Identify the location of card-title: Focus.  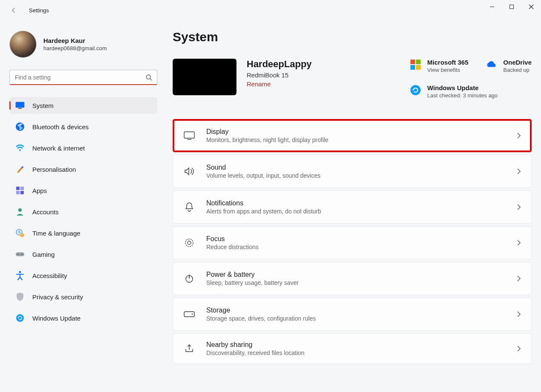
(232, 239).